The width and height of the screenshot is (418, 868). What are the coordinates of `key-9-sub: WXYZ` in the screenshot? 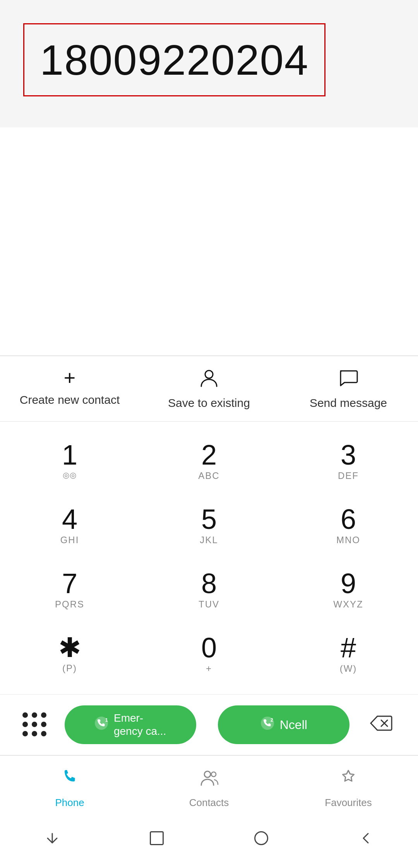 It's located at (348, 605).